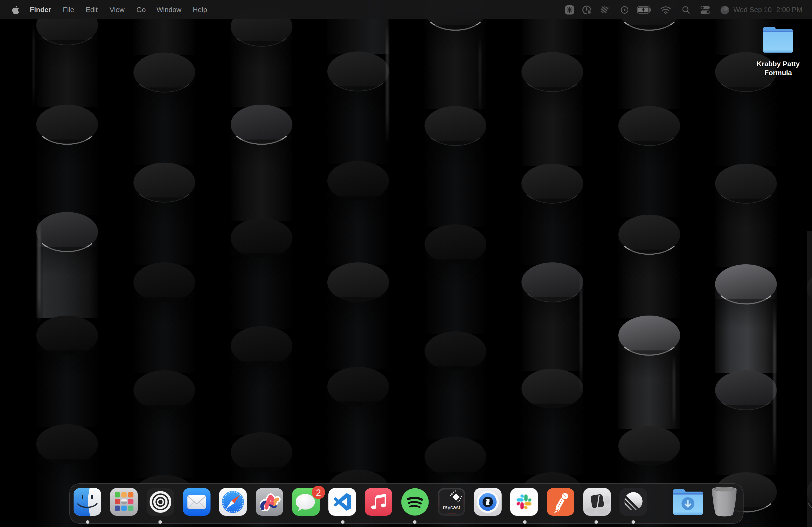  What do you see at coordinates (452, 507) in the screenshot?
I see `svg-text: raycast` at bounding box center [452, 507].